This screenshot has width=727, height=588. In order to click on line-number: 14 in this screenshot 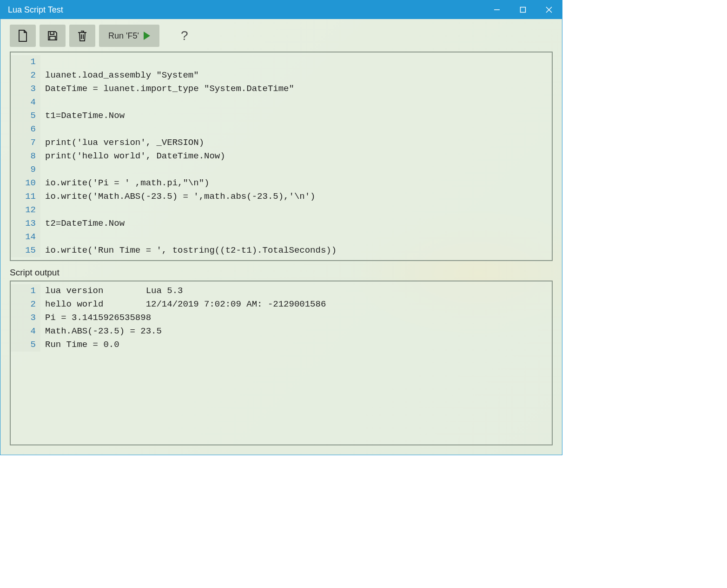, I will do `click(23, 237)`.